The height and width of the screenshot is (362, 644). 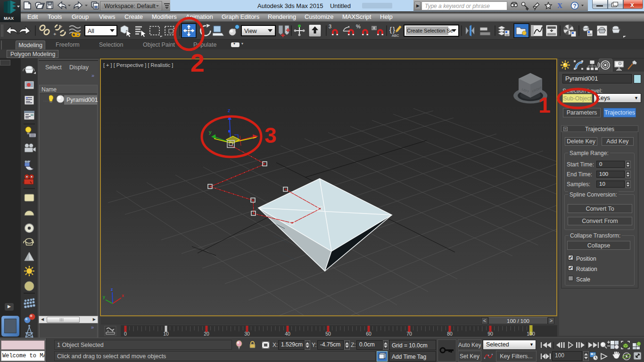 What do you see at coordinates (369, 334) in the screenshot?
I see `svg-text: 60` at bounding box center [369, 334].